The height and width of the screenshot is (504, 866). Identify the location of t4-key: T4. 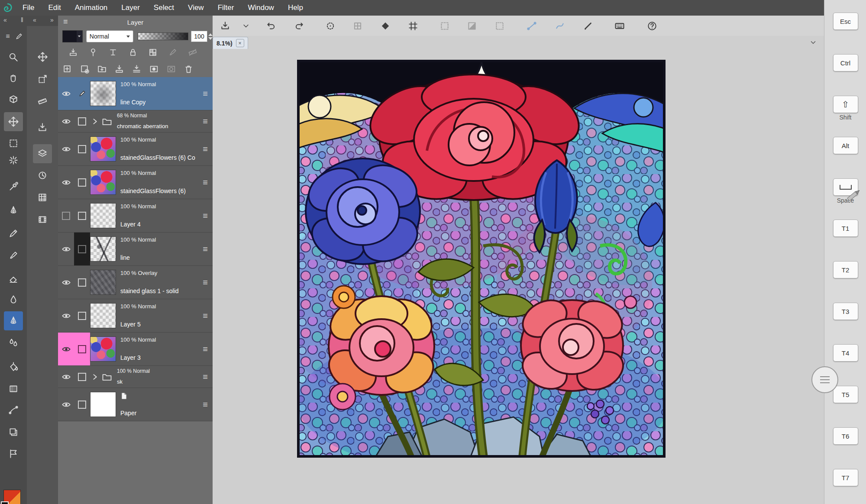
(846, 353).